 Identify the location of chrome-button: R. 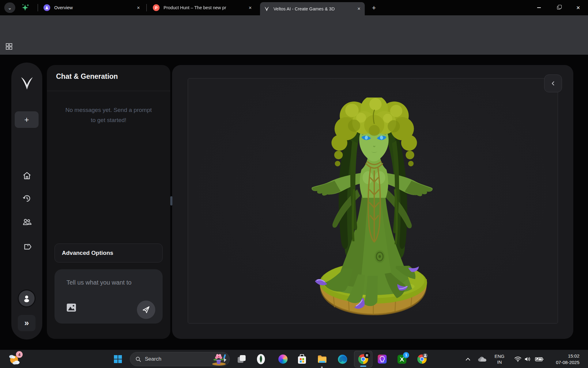
(363, 359).